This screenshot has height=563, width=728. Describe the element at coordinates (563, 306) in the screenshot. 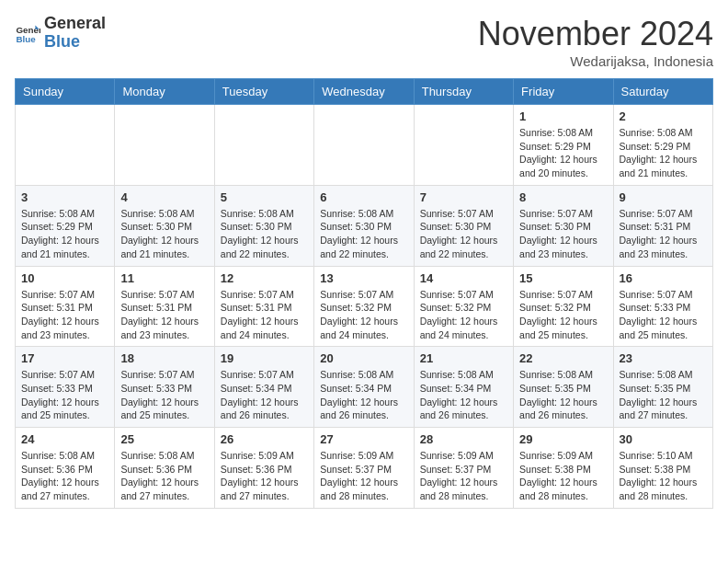

I see `calendar-day-15: 15Sunrise: 5:07 AMSunset: 5:32 PMDayligh…` at that location.